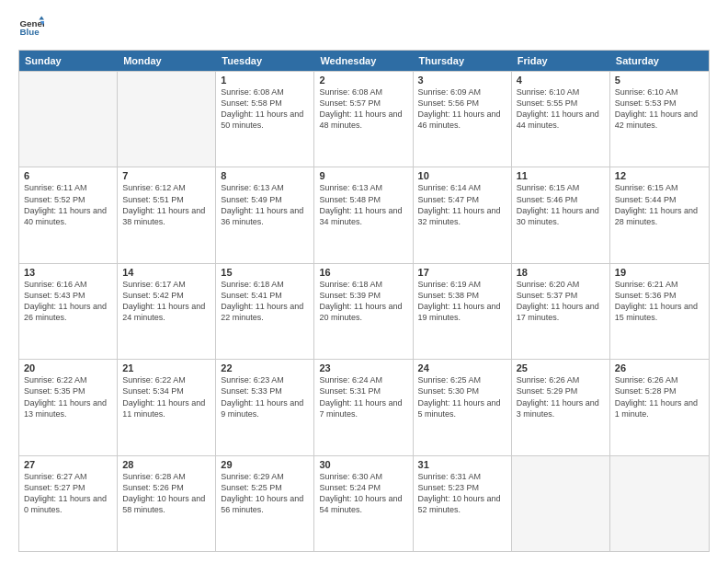 The height and width of the screenshot is (563, 728). Describe the element at coordinates (68, 465) in the screenshot. I see `day-number: 27` at that location.